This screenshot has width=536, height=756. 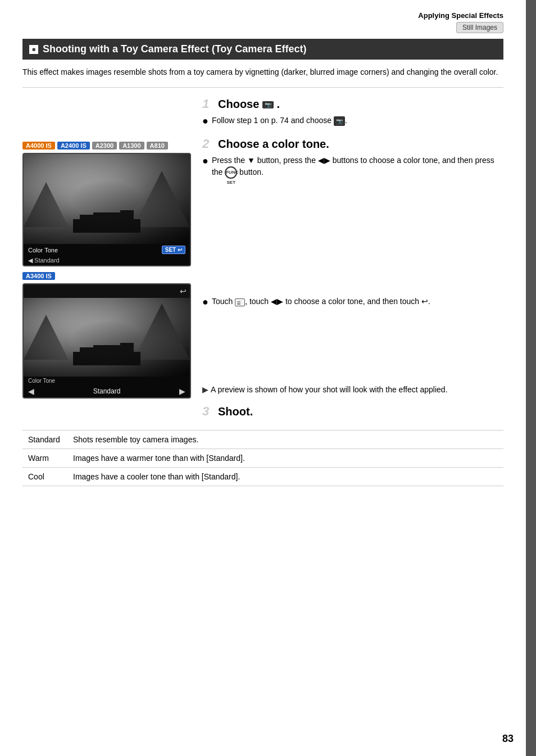 I want to click on step-2-title: Choose a color tone., so click(x=274, y=144).